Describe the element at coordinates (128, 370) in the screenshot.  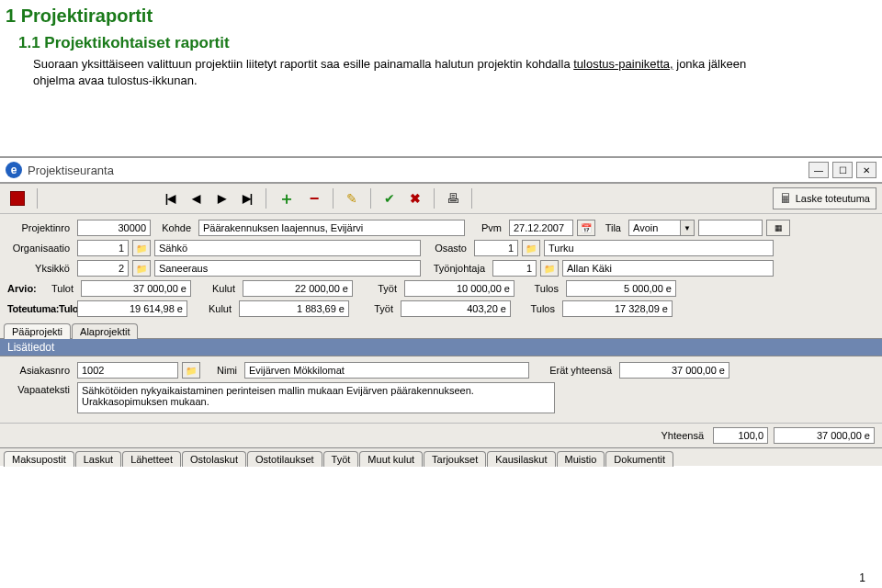
I see `input-asiakasnro` at that location.